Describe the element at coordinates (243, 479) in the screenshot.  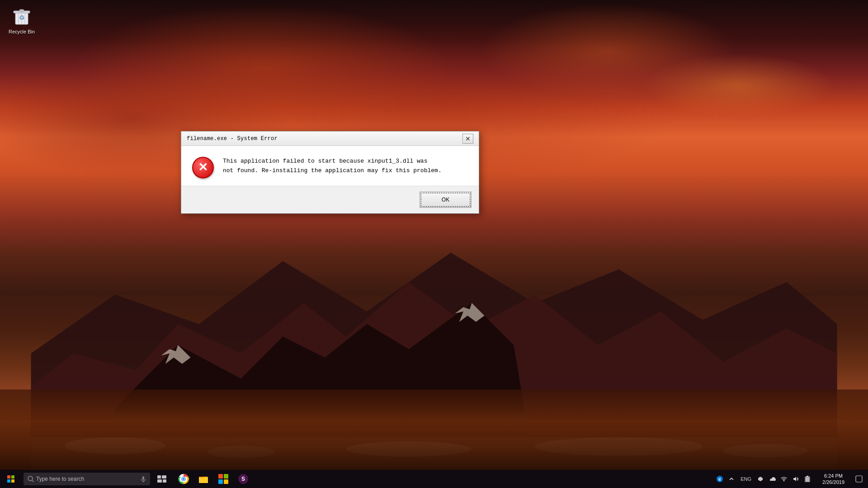
I see `slack-icon: S` at that location.